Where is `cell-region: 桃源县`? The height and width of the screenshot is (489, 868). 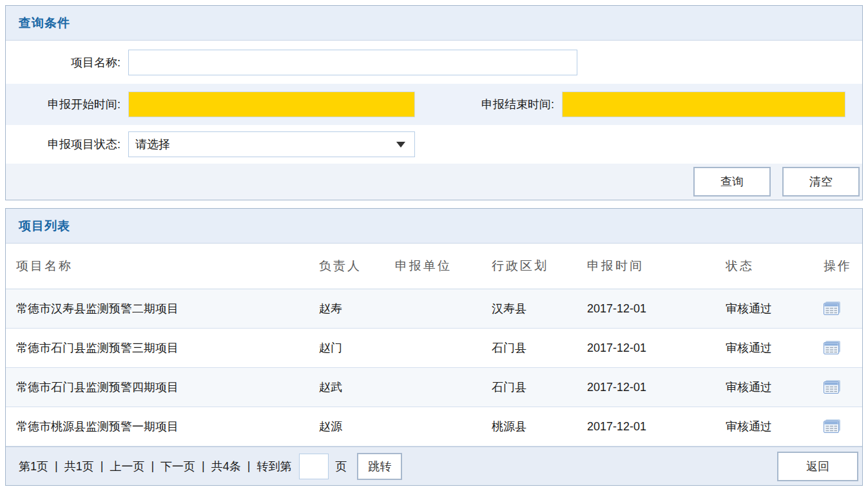
cell-region: 桃源县 is located at coordinates (539, 427).